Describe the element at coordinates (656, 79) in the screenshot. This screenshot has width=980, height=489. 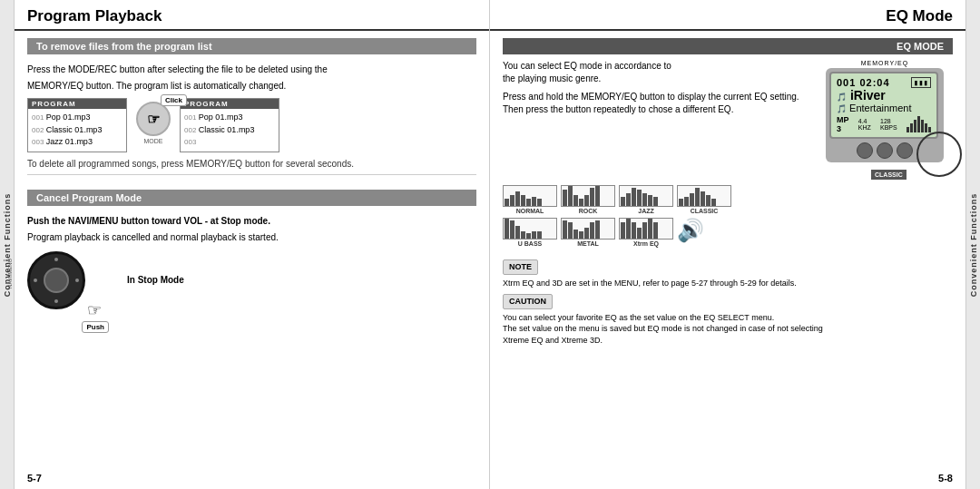
I see `eq-body2: the playing music genre.` at that location.